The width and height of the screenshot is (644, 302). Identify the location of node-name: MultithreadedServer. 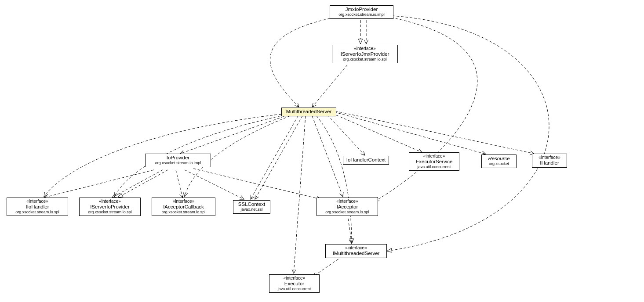
(309, 111).